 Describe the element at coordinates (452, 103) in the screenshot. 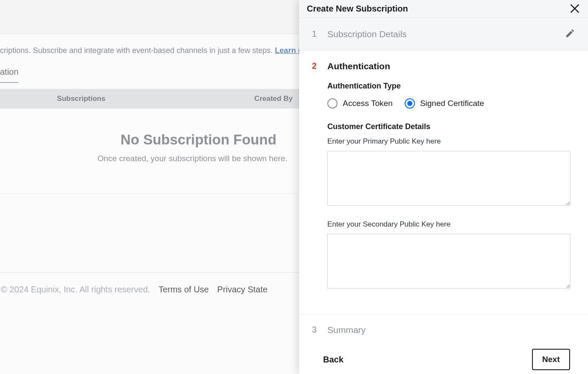

I see `radio-label: Signed Certificate` at that location.